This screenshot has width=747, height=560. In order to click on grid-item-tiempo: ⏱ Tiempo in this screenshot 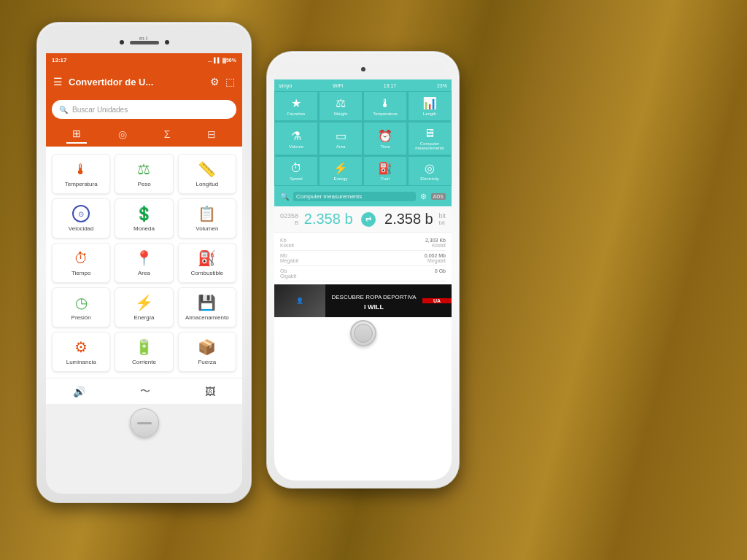, I will do `click(81, 262)`.